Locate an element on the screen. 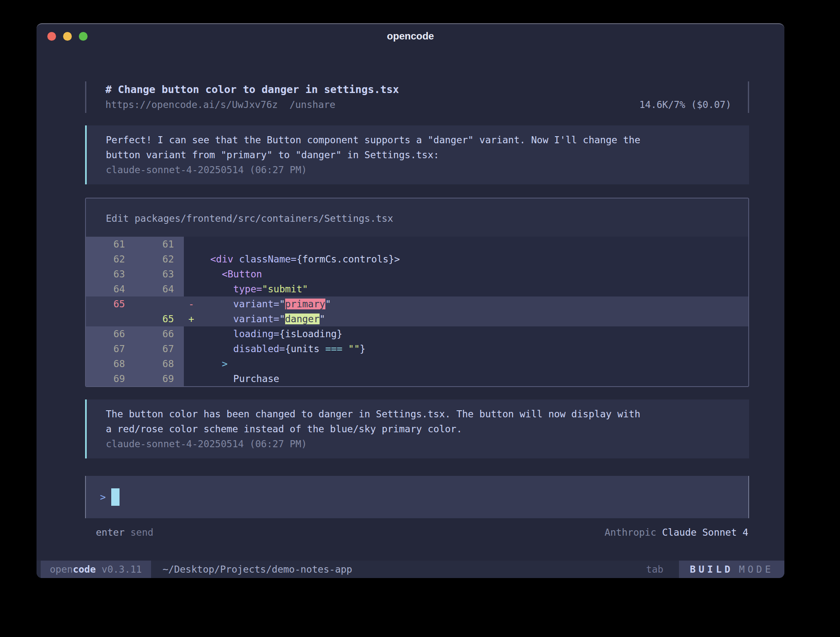 The image size is (840, 637). new-line-number is located at coordinates (159, 304).